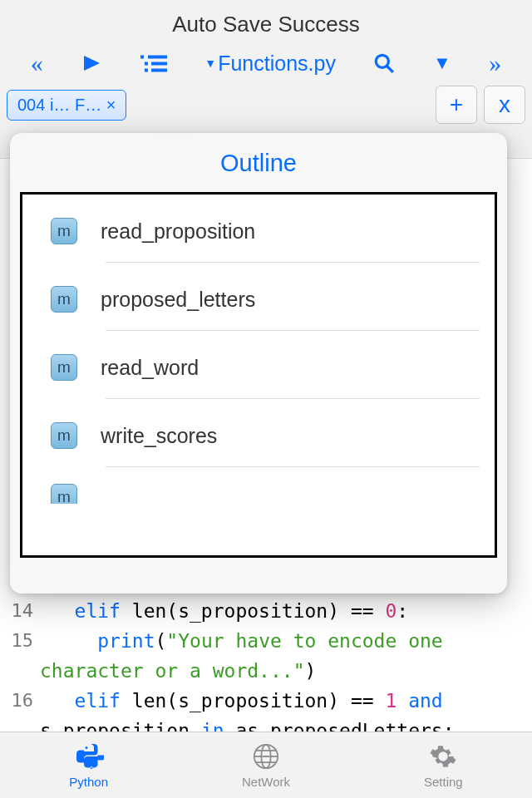 The width and height of the screenshot is (532, 798). What do you see at coordinates (259, 433) in the screenshot?
I see `outline-item: m write_scores` at bounding box center [259, 433].